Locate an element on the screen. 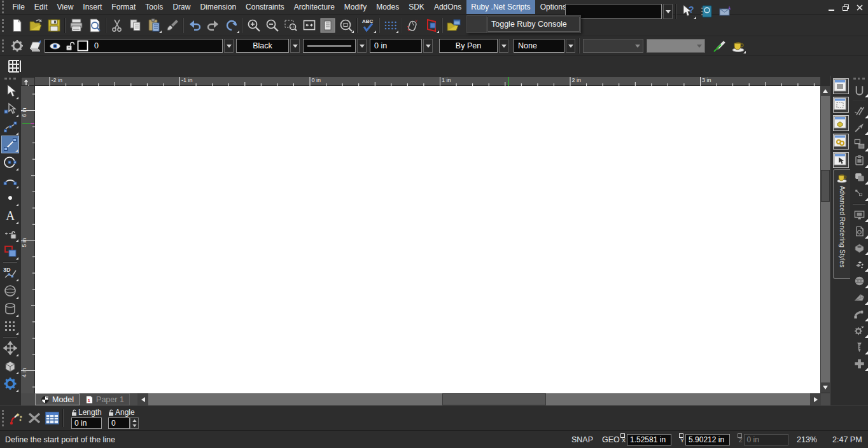 This screenshot has height=448, width=868. gear-modify-button is located at coordinates (859, 331).